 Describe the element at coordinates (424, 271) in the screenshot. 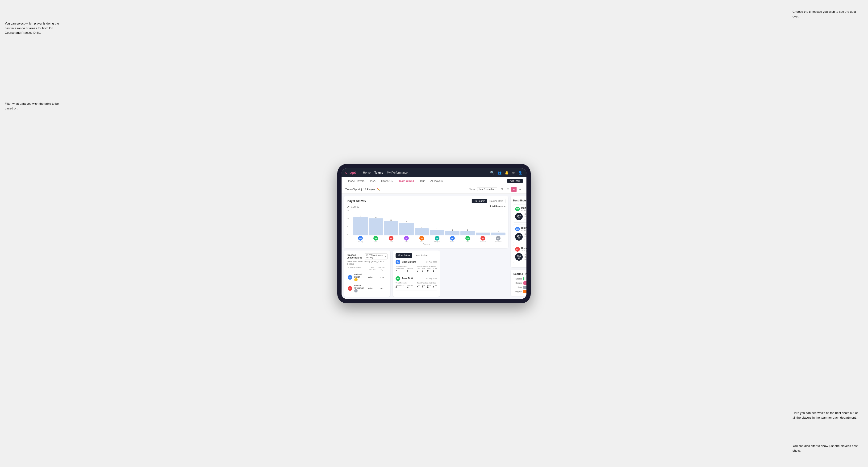

I see `ma-app: 0` at that location.